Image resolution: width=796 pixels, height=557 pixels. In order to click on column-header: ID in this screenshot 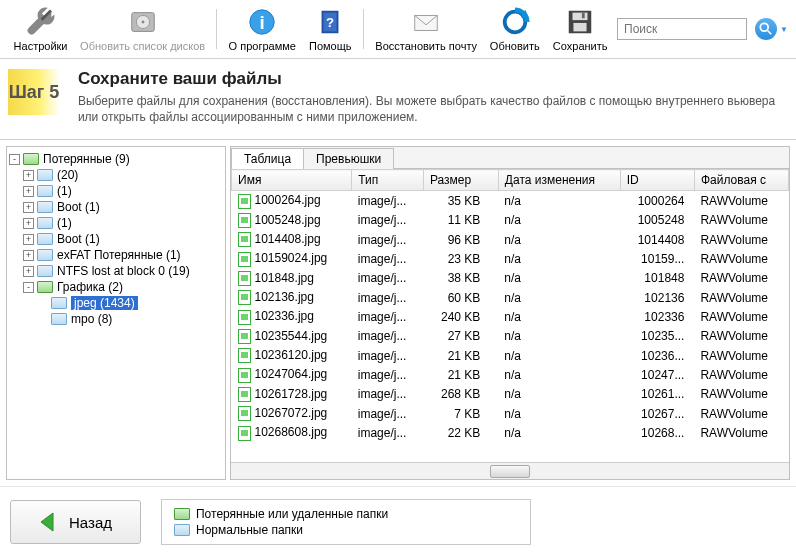, I will do `click(657, 180)`.